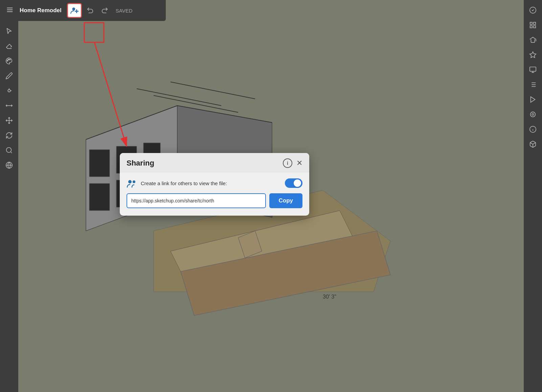  I want to click on tool-orbit, so click(9, 165).